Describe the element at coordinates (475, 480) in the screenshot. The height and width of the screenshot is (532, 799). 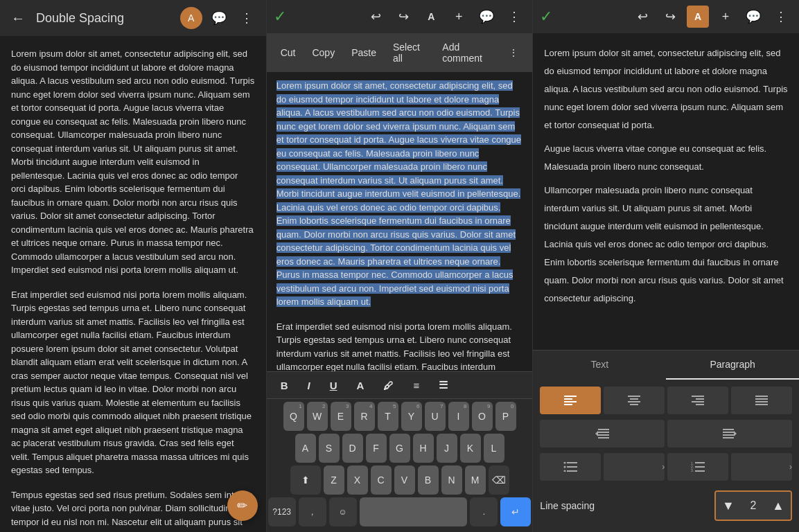
I see `key-m: M` at that location.